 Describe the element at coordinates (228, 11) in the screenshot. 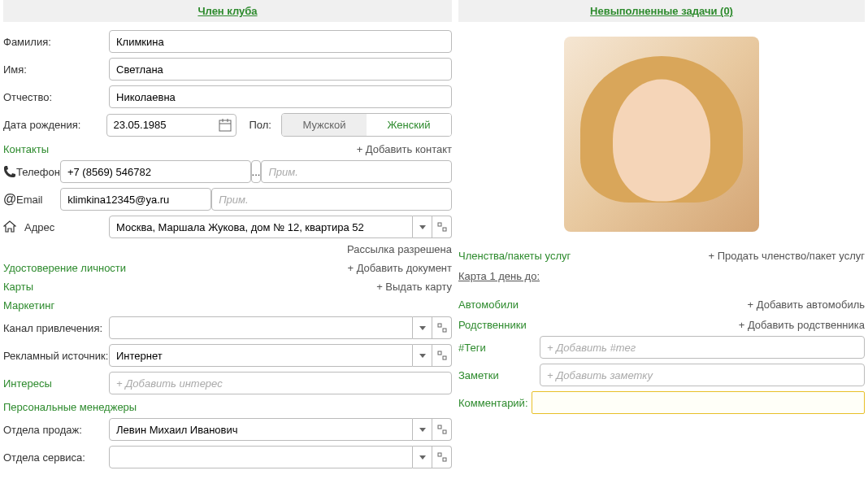

I see `club-member-link: Член клуба` at that location.